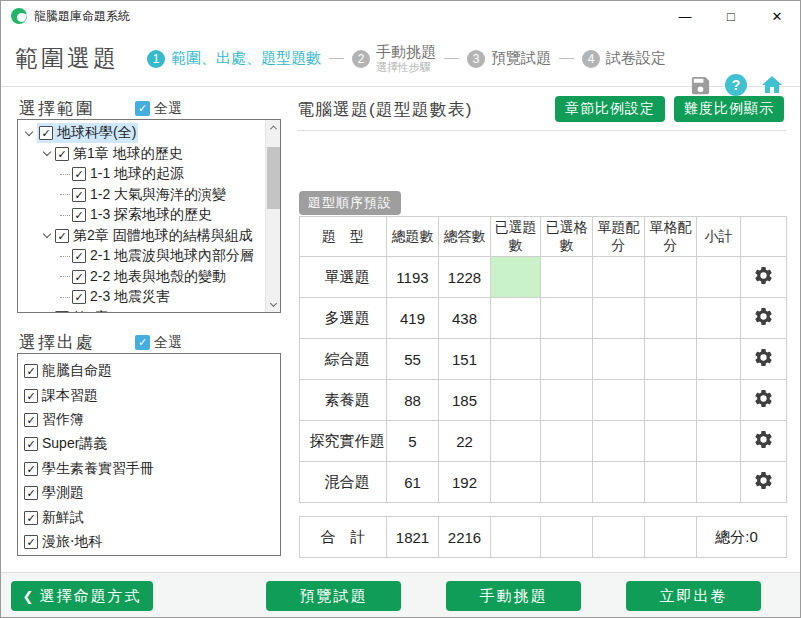 The height and width of the screenshot is (618, 801). Describe the element at coordinates (591, 59) in the screenshot. I see `step-4-number: 4` at that location.